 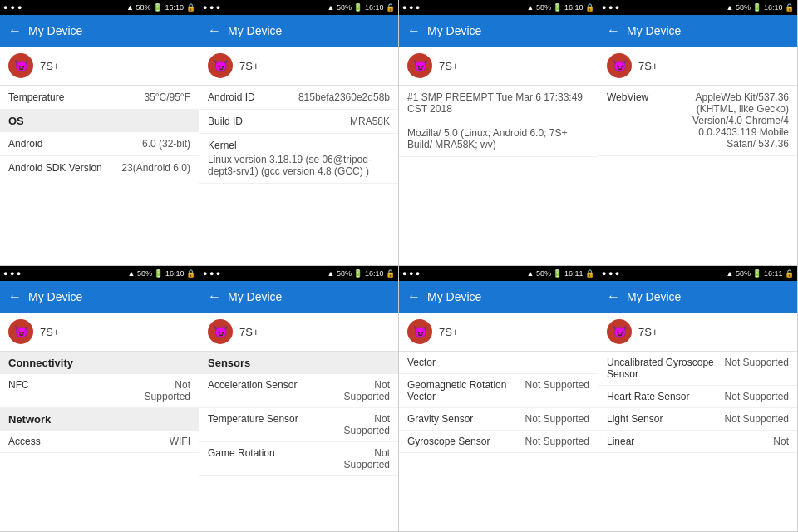 I want to click on device-icon-2-3: 😈, so click(x=420, y=332).